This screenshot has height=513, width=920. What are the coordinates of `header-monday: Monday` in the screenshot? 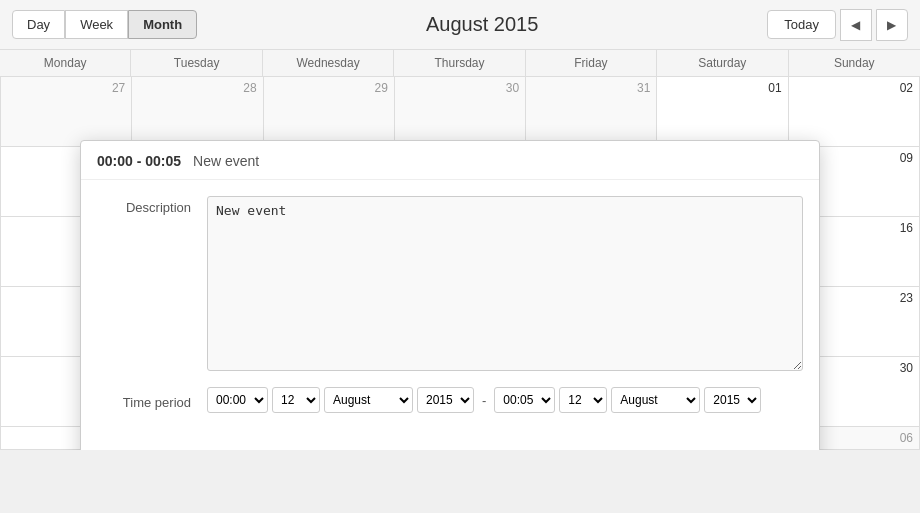 It's located at (66, 63).